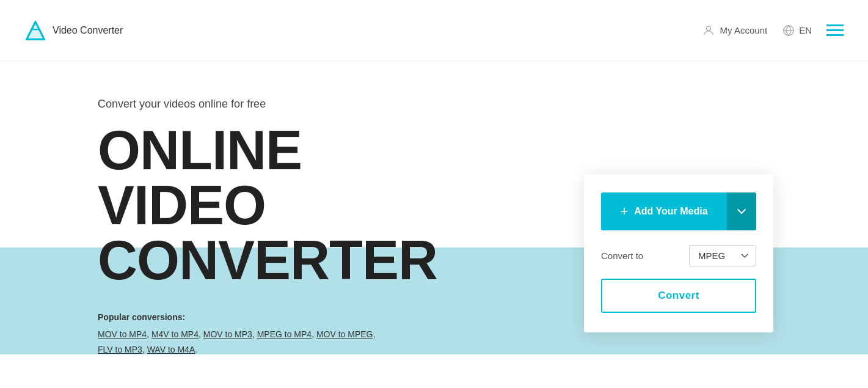  Describe the element at coordinates (744, 31) in the screenshot. I see `my-account-label: My Account` at that location.